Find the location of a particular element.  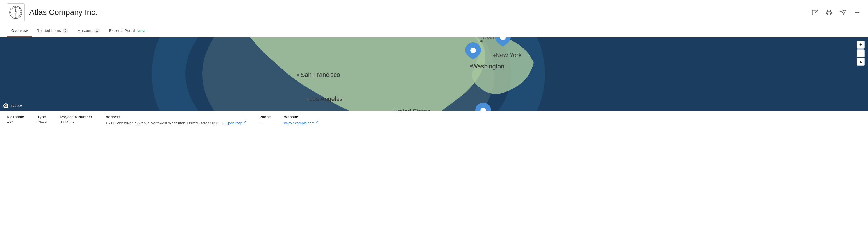

more-button is located at coordinates (857, 12).